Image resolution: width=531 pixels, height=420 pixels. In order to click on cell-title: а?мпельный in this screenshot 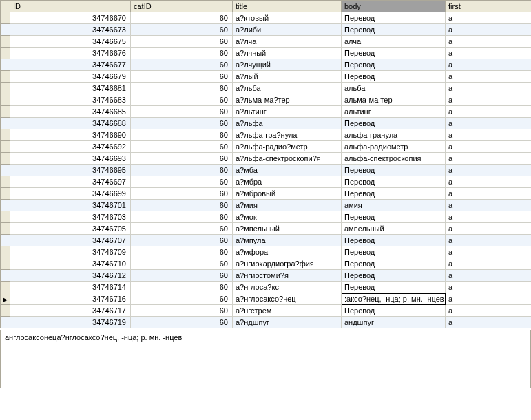, I will do `click(287, 229)`.